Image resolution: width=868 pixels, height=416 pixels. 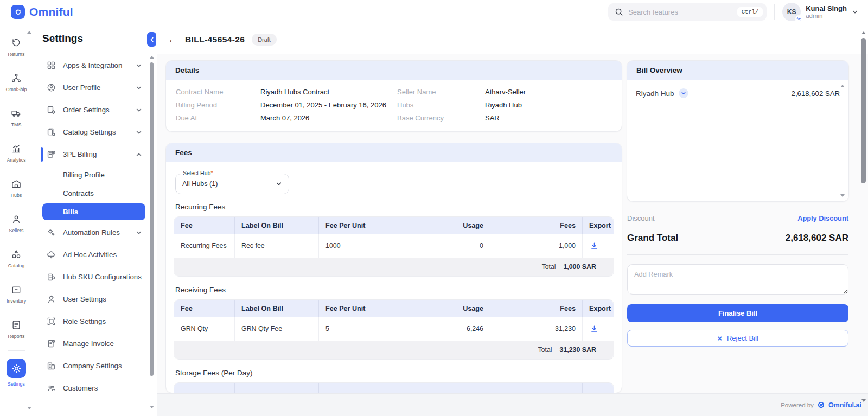 I want to click on field-value: Riyadh Hub, so click(x=548, y=105).